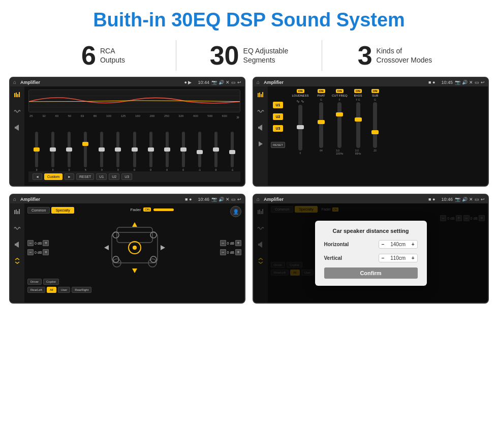 The image size is (498, 448). I want to click on confirm-button: Confirm, so click(371, 273).